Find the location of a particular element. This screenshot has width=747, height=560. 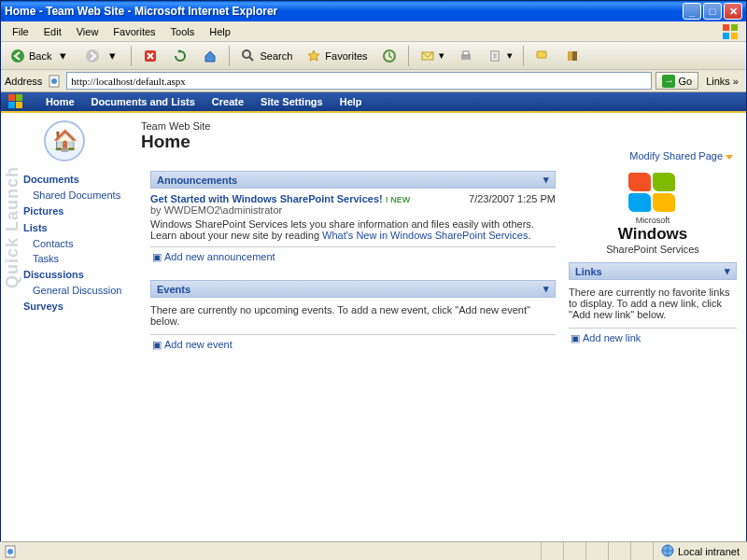

windows-flag-icon is located at coordinates (653, 192).